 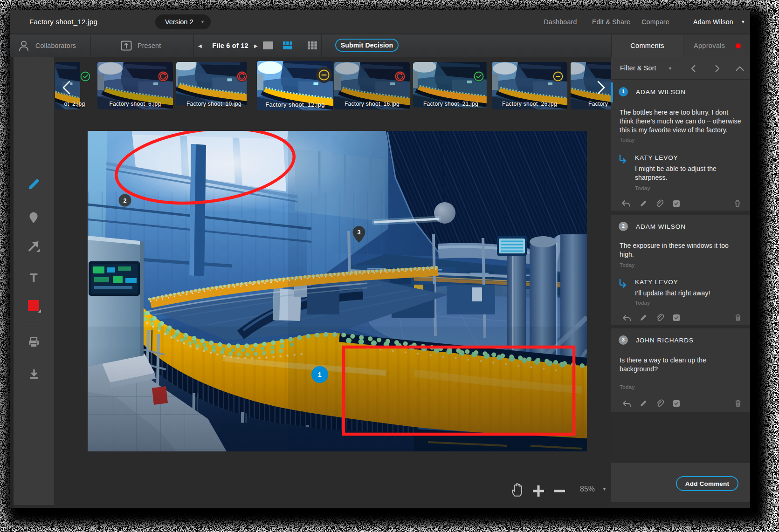 What do you see at coordinates (320, 375) in the screenshot?
I see `svg-text: 1` at bounding box center [320, 375].